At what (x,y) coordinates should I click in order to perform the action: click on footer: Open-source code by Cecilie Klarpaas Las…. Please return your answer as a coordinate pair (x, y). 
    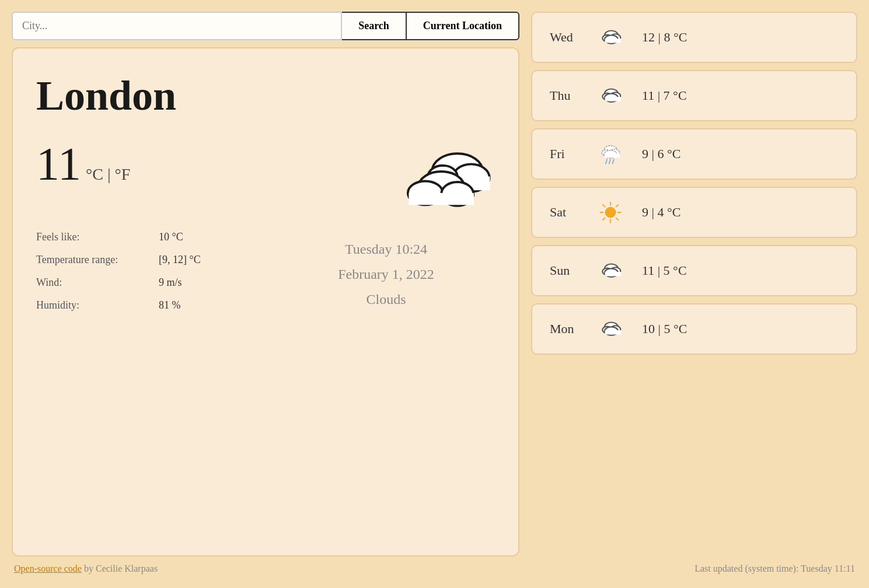
    Looking at the image, I should click on (434, 566).